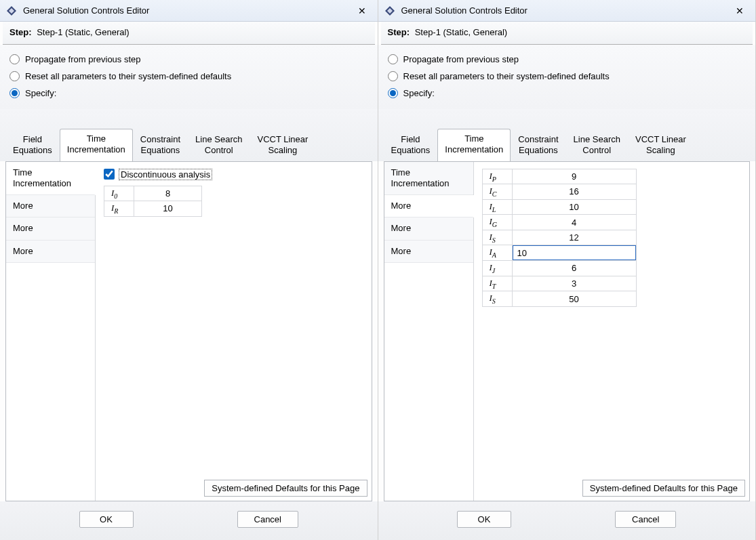 The height and width of the screenshot is (540, 756). I want to click on step-label: Step:, so click(399, 33).